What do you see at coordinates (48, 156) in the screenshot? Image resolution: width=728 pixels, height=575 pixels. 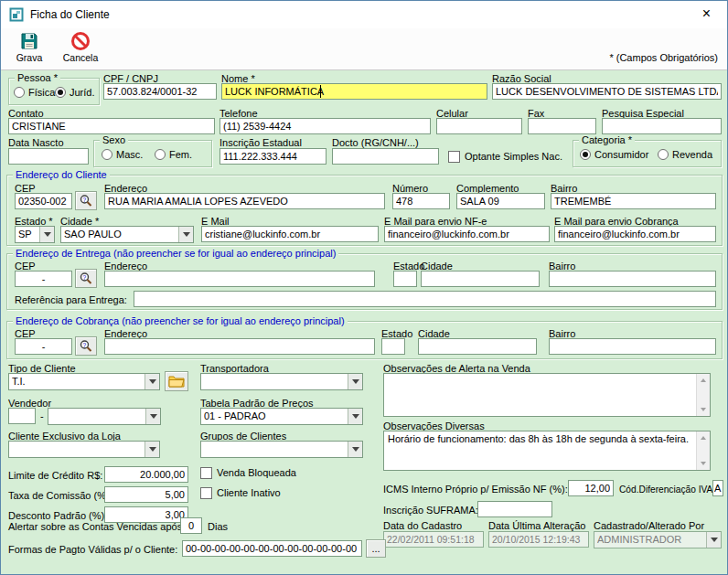 I see `data-nascto-input` at bounding box center [48, 156].